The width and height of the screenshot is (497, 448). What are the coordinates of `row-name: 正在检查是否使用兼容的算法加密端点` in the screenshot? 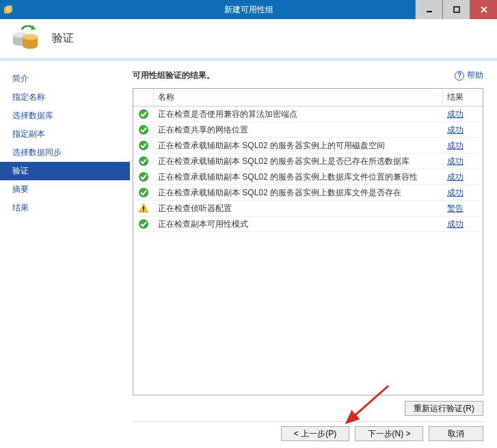 It's located at (298, 115).